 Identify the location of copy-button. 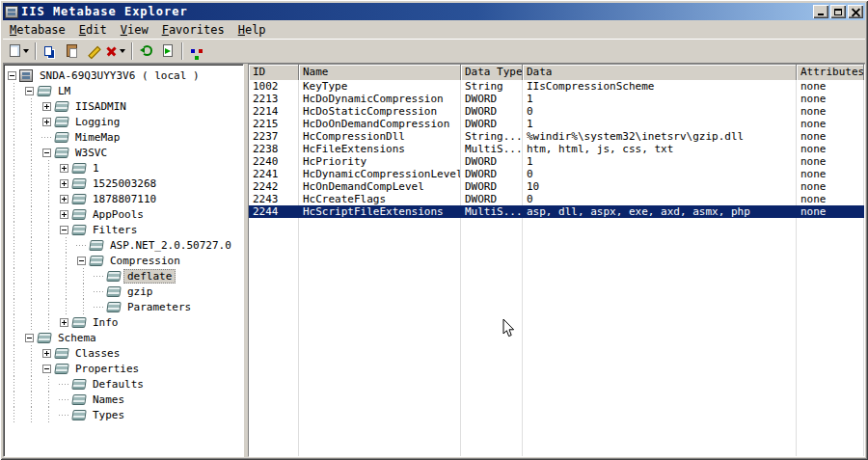
(50, 51).